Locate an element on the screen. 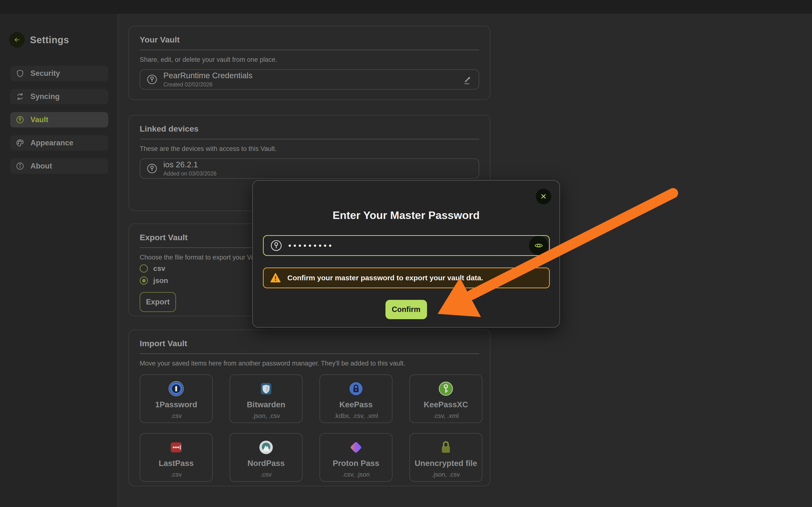 The image size is (812, 507). warning-banner: Confirm your master password to export y… is located at coordinates (407, 278).